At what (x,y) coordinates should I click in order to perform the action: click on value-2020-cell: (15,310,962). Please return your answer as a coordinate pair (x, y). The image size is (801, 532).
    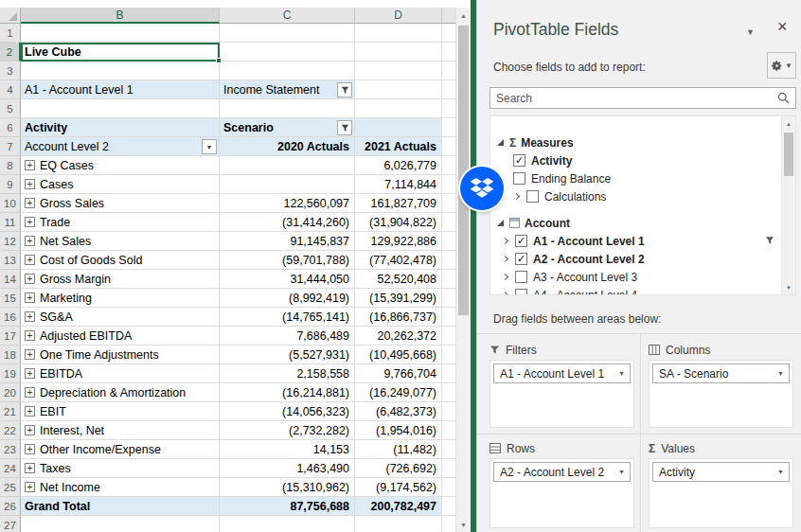
    Looking at the image, I should click on (288, 488).